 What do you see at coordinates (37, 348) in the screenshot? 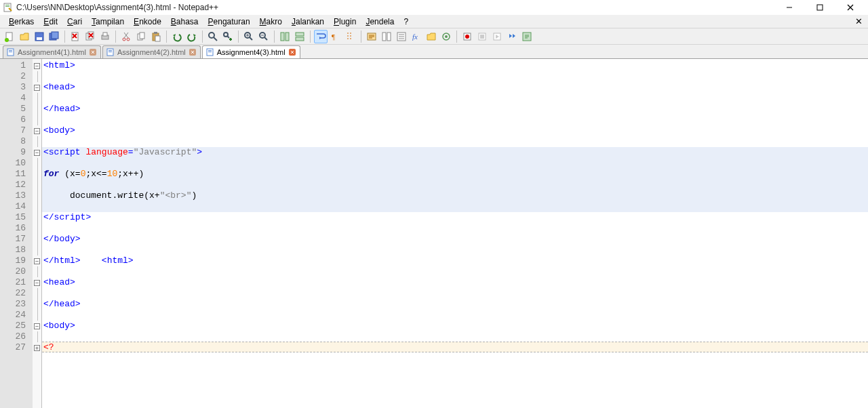
I see `fold-plus-icon: +` at bounding box center [37, 348].